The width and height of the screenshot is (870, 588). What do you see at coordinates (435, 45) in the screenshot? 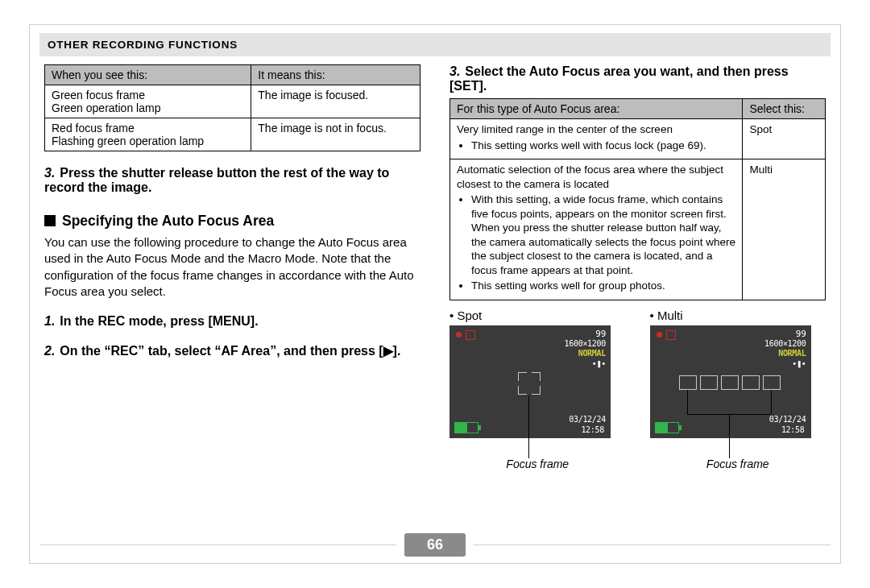
I see `section-header: OTHER RECORDING FUNCTIONS` at bounding box center [435, 45].